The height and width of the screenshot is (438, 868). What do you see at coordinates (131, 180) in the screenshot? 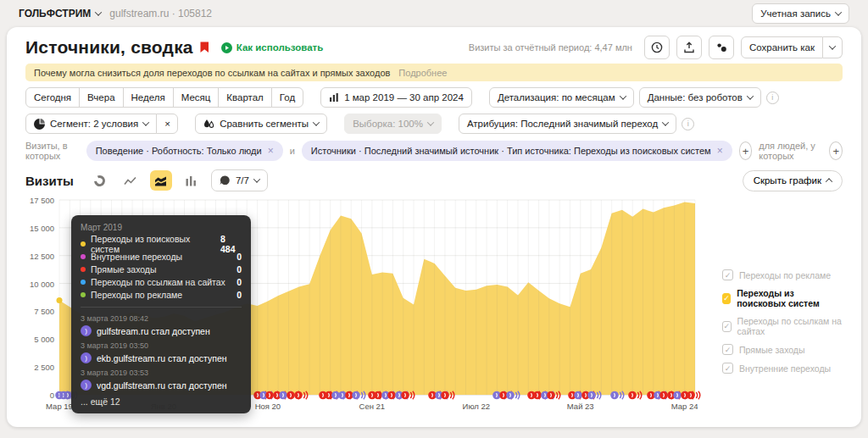
I see `view-line-button` at bounding box center [131, 180].